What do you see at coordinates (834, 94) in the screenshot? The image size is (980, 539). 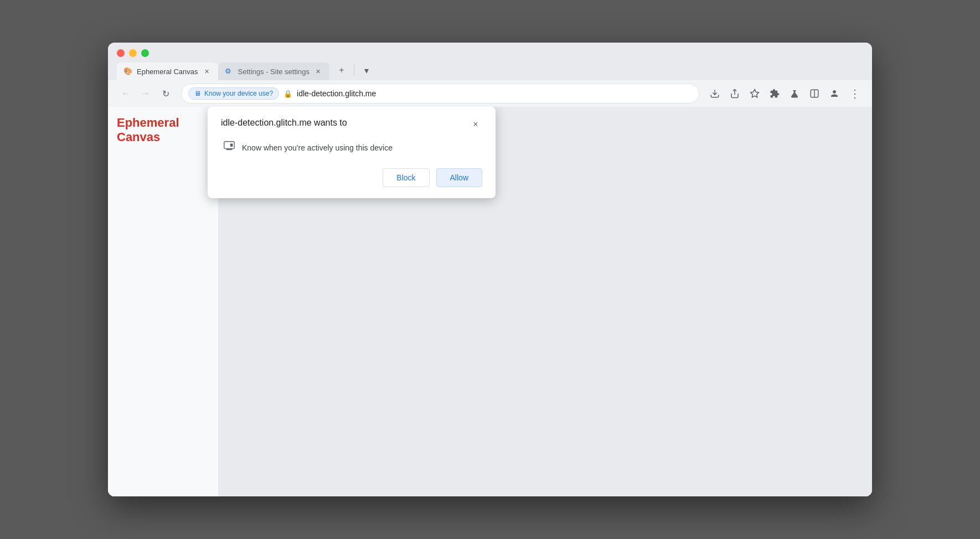 I see `account-button` at bounding box center [834, 94].